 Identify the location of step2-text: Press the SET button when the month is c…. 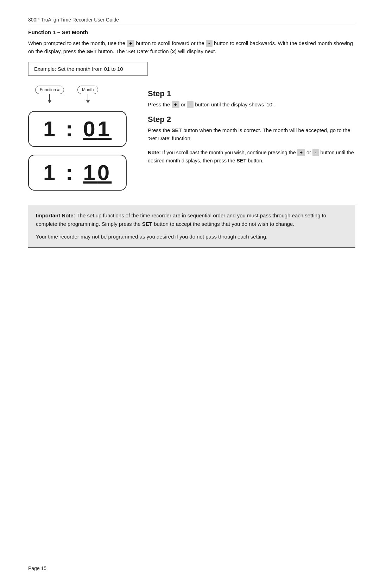
(252, 135).